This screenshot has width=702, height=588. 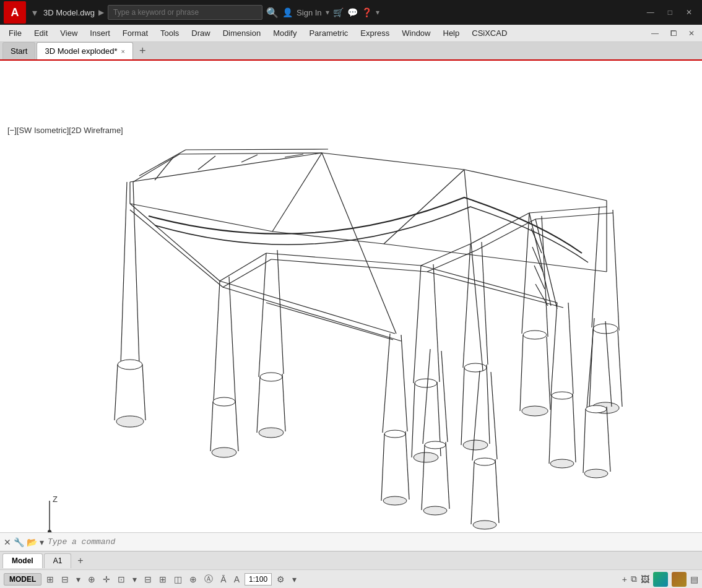 I want to click on help-arrow-icon: ▾, so click(x=378, y=12).